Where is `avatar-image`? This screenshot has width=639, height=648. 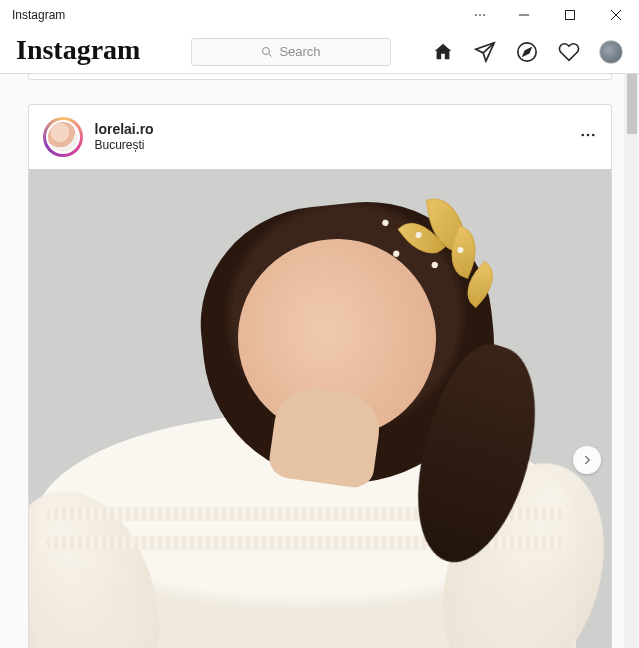 avatar-image is located at coordinates (63, 137).